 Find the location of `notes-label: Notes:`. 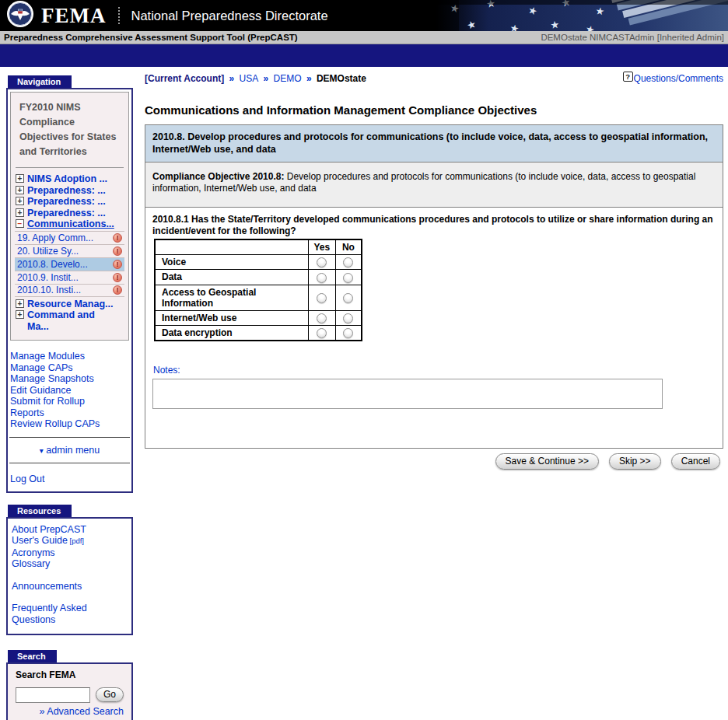

notes-label: Notes: is located at coordinates (434, 370).